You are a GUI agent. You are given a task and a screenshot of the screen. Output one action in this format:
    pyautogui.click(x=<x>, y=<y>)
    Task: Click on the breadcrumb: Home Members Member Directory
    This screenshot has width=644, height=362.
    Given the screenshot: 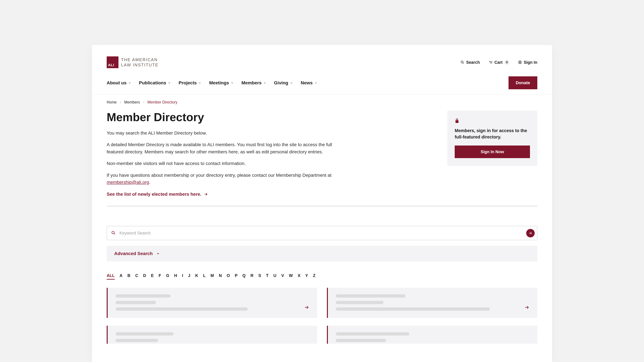 What is the action you would take?
    pyautogui.click(x=322, y=101)
    